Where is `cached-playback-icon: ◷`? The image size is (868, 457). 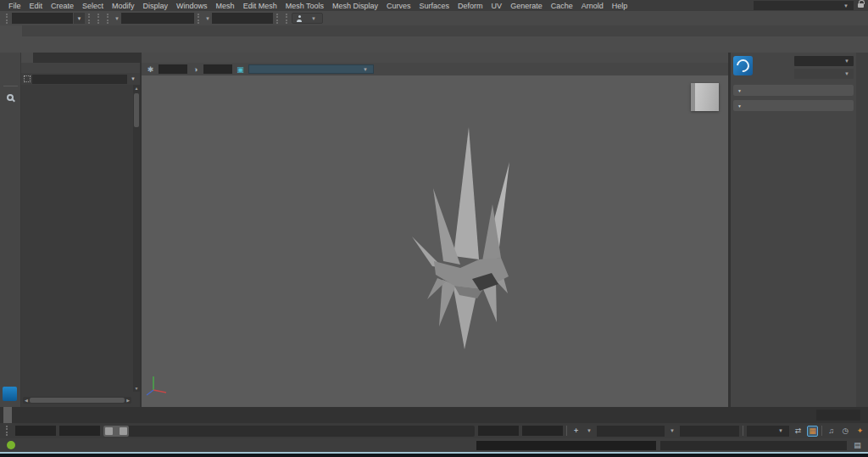 cached-playback-icon: ◷ is located at coordinates (846, 431).